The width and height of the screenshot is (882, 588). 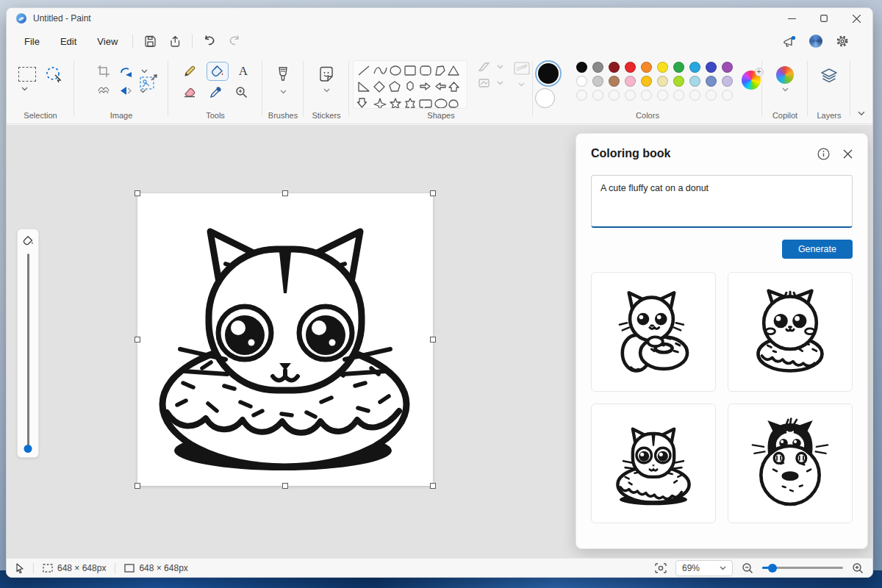 What do you see at coordinates (107, 41) in the screenshot?
I see `menu-view: View` at bounding box center [107, 41].